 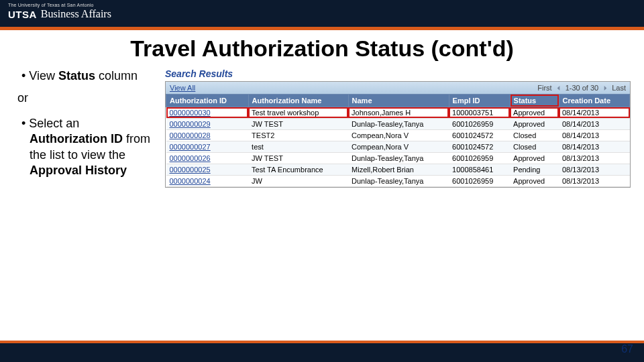 I want to click on auth-id-link: 0000000026, so click(x=191, y=158).